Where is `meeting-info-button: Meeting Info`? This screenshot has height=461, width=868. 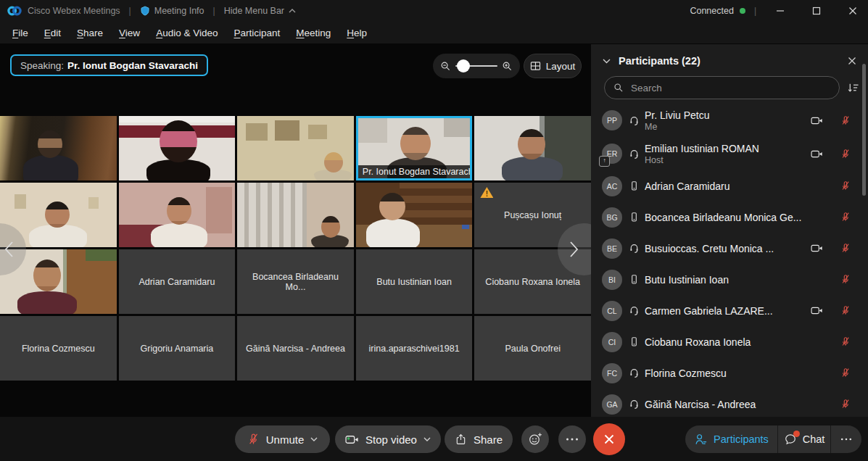 meeting-info-button: Meeting Info is located at coordinates (173, 11).